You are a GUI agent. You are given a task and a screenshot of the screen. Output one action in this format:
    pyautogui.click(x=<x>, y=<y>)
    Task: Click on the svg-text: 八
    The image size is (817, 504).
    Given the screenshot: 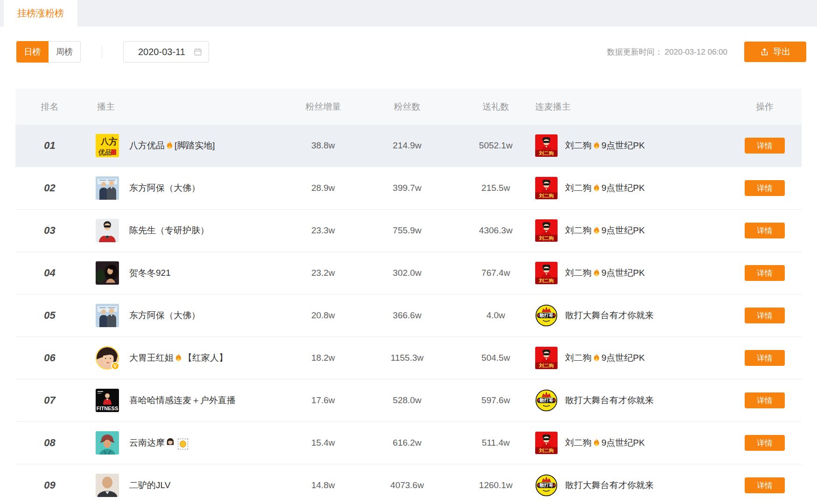 What is the action you would take?
    pyautogui.click(x=105, y=141)
    